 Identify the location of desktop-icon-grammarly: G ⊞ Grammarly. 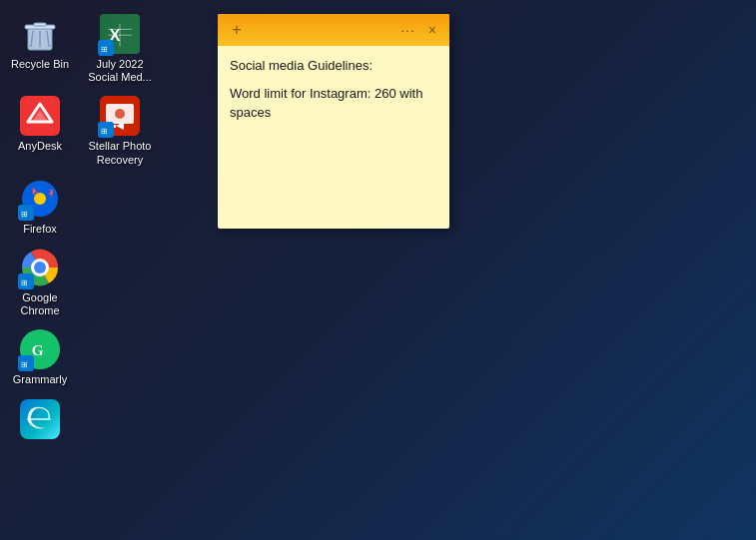
(40, 357).